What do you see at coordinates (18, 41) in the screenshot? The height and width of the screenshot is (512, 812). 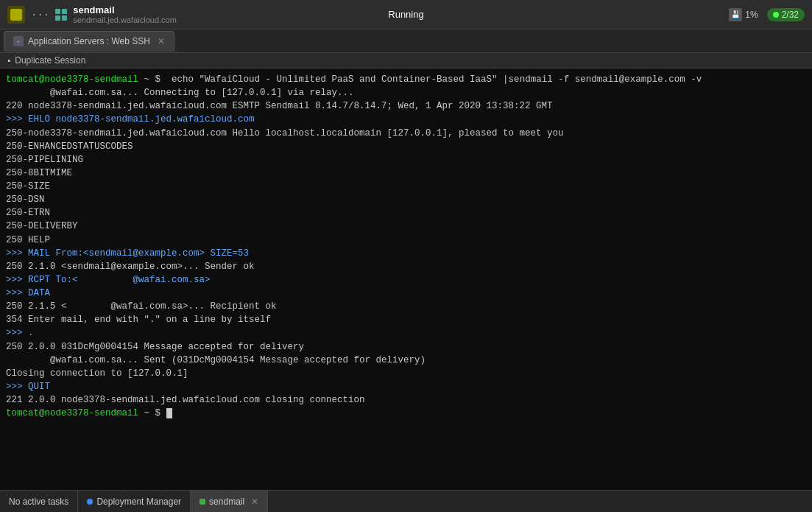 I see `terminal-icon: ▪` at bounding box center [18, 41].